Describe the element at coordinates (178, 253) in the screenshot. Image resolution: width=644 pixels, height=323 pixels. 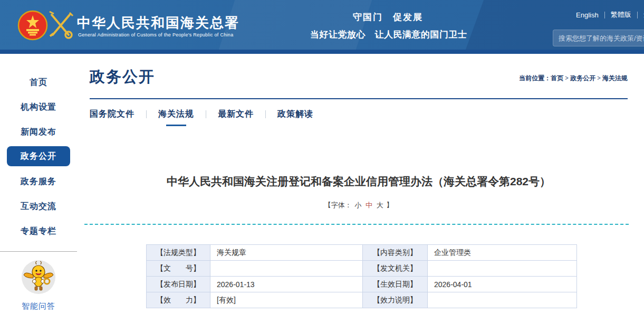
I see `label-regulation-type: 【法规类型】` at that location.